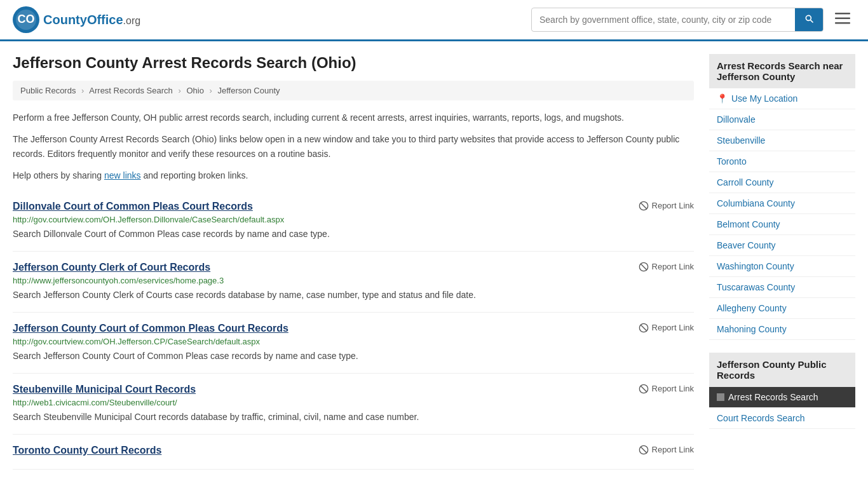  I want to click on description-2: The Jefferson County Arrest Records Sear…, so click(353, 146).